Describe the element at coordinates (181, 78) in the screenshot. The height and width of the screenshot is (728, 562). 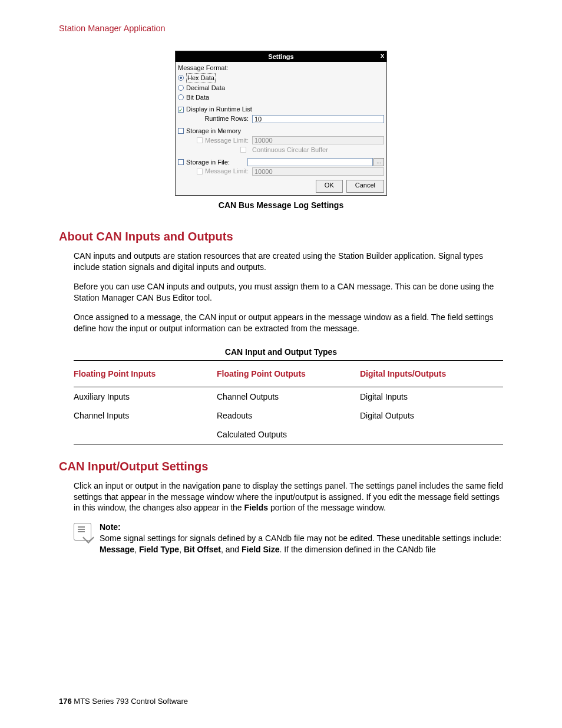
I see `hex-data-radio` at that location.